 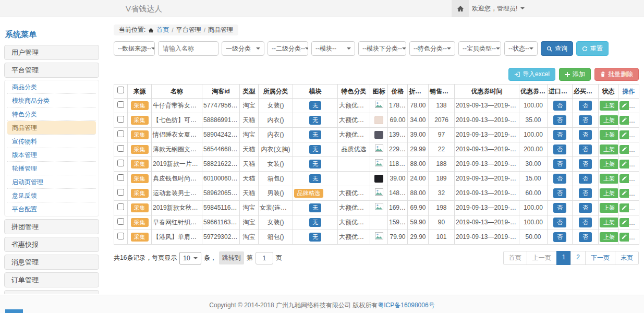 What do you see at coordinates (592, 49) in the screenshot?
I see `reset-button: 重置` at bounding box center [592, 49].